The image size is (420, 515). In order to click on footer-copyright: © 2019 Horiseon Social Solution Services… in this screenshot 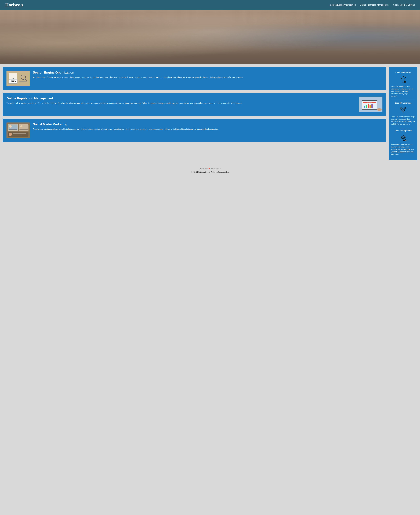, I will do `click(210, 172)`.